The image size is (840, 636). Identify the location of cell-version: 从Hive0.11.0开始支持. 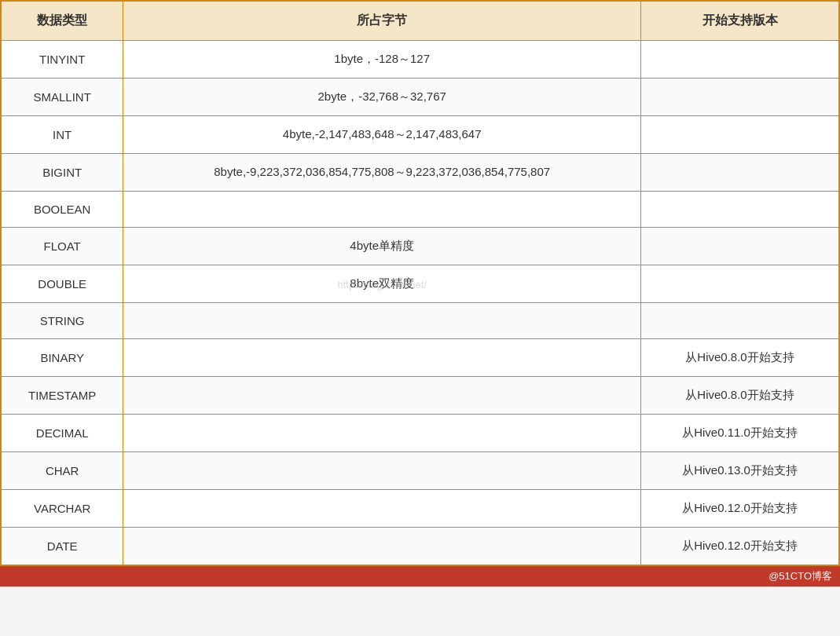
(740, 433).